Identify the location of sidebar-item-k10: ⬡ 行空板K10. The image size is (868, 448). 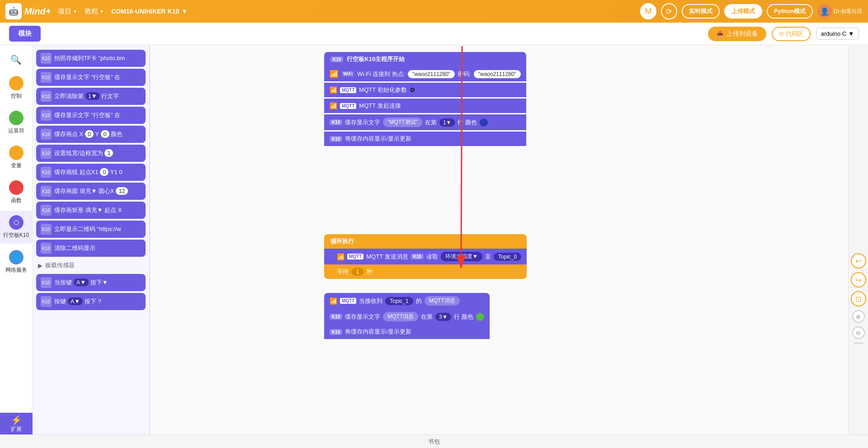
(16, 227).